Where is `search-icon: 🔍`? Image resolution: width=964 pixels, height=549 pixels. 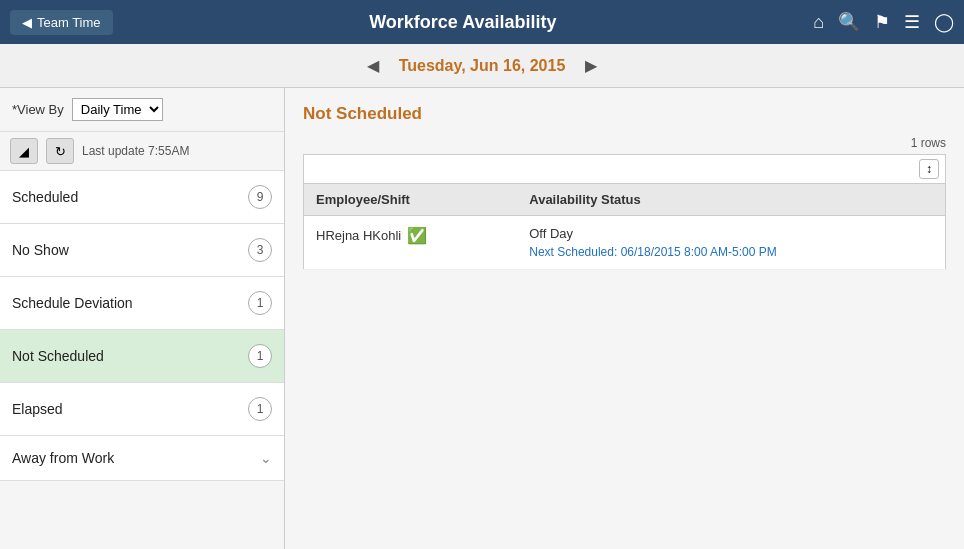 search-icon: 🔍 is located at coordinates (849, 22).